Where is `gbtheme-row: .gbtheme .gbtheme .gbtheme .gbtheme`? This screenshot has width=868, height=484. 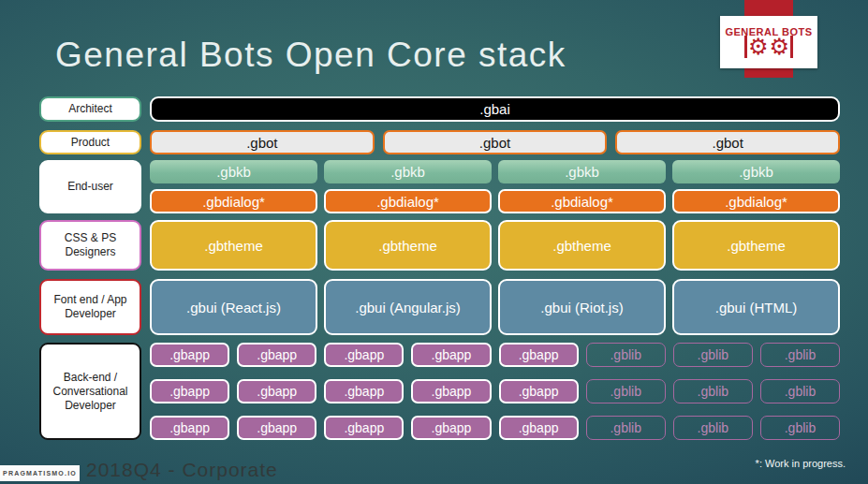 gbtheme-row: .gbtheme .gbtheme .gbtheme .gbtheme is located at coordinates (494, 245).